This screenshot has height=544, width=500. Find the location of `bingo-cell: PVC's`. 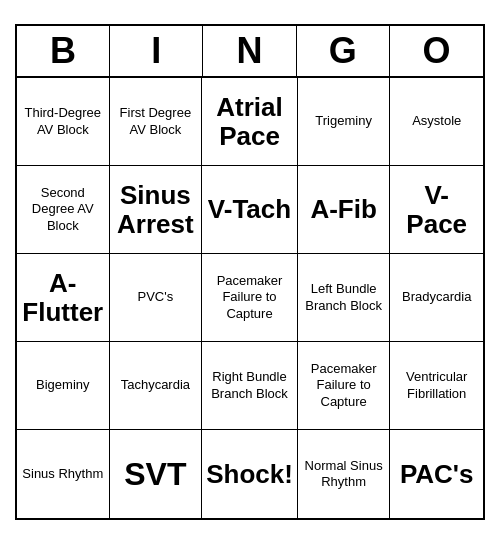

bingo-cell: PVC's is located at coordinates (156, 298).